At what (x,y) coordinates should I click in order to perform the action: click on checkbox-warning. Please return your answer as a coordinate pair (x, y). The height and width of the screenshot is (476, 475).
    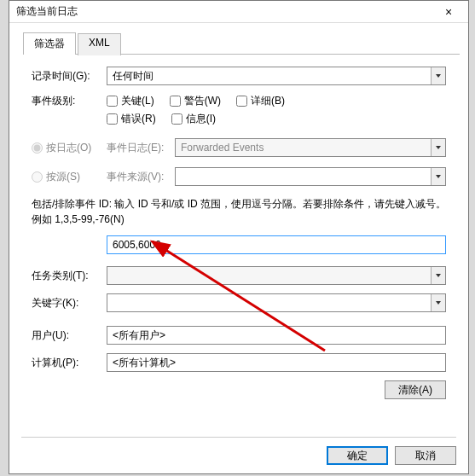
    Looking at the image, I should click on (176, 101).